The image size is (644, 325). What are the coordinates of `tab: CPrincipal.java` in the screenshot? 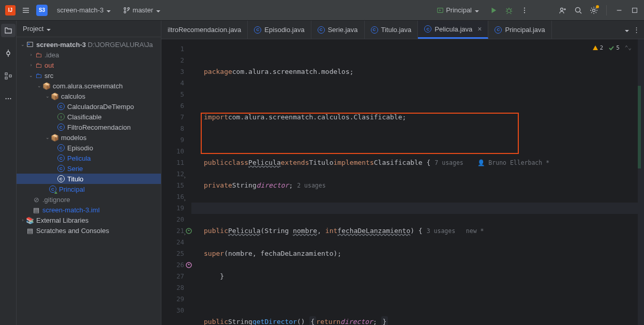 It's located at (520, 30).